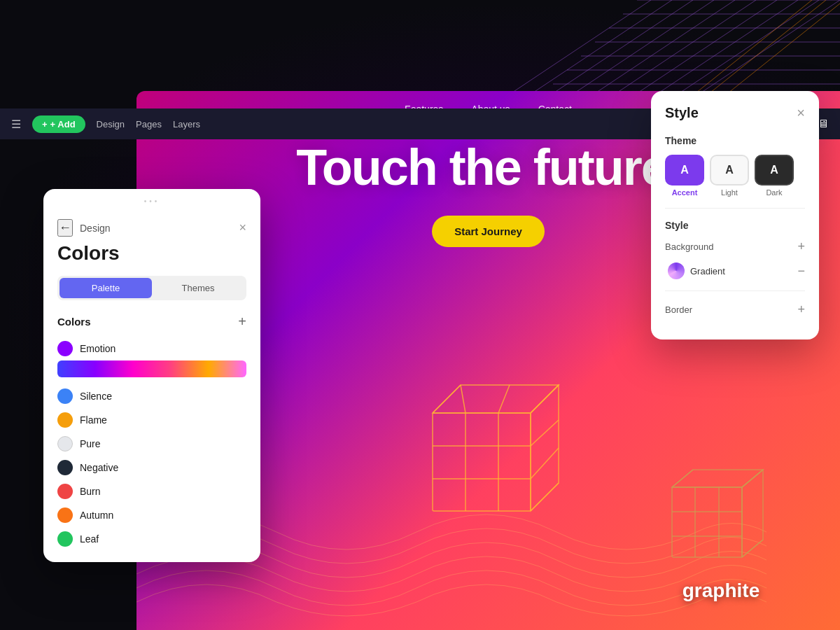  Describe the element at coordinates (63, 125) in the screenshot. I see `add-label: + Add` at that location.